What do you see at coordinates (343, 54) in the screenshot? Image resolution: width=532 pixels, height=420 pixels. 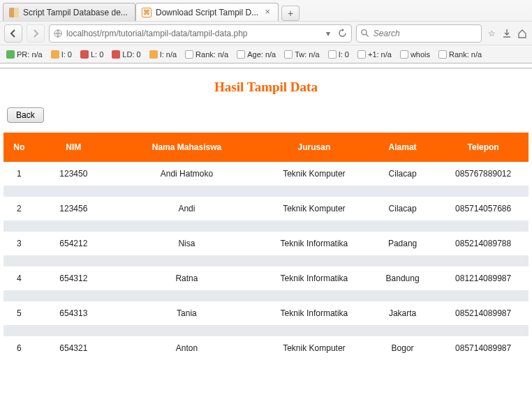 I see `bookmark-label: I: 0` at bounding box center [343, 54].